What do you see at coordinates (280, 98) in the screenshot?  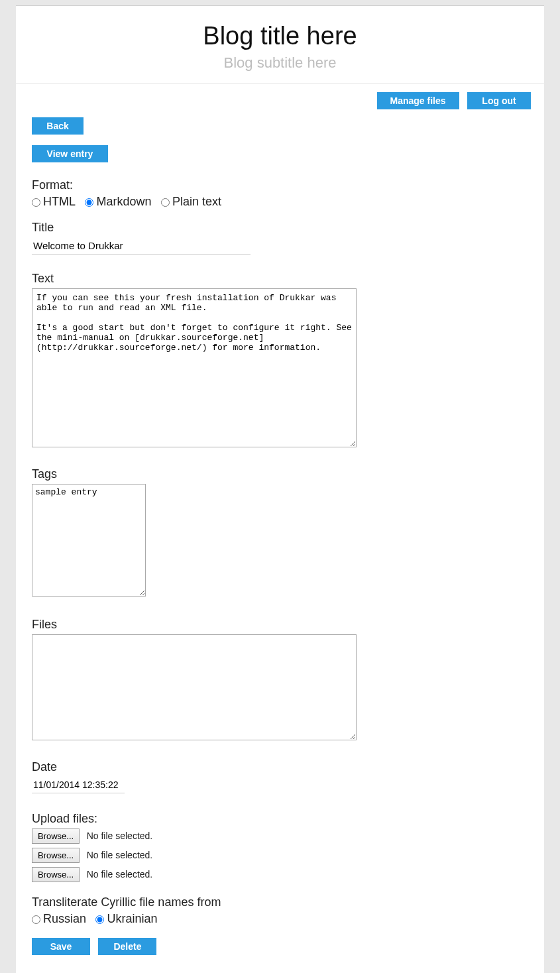 I see `top-button-bar: Manage files Log out` at bounding box center [280, 98].